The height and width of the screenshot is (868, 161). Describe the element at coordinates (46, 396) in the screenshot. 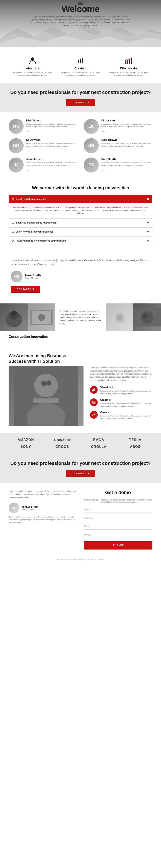

I see `business-person-photo` at that location.